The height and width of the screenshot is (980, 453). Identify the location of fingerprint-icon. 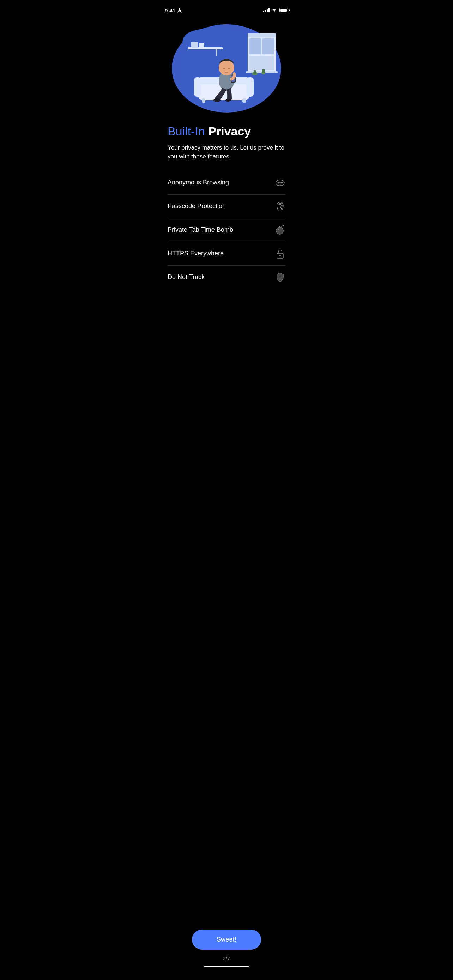
(280, 206).